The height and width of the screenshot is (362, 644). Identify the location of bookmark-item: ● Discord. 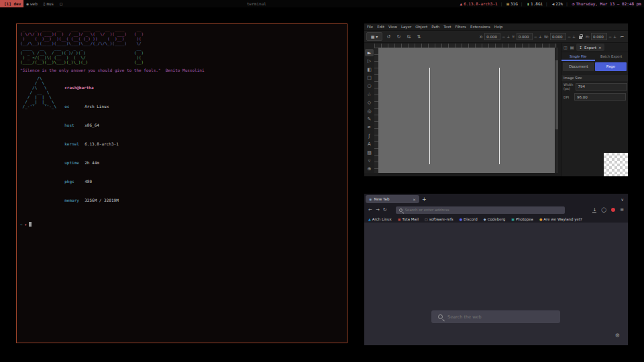
(468, 219).